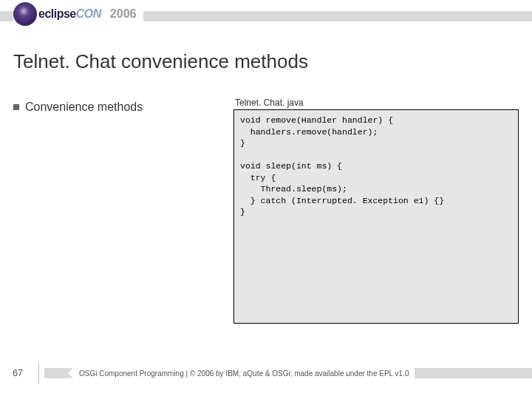 The image size is (532, 399). I want to click on bullet-square-icon, so click(16, 107).